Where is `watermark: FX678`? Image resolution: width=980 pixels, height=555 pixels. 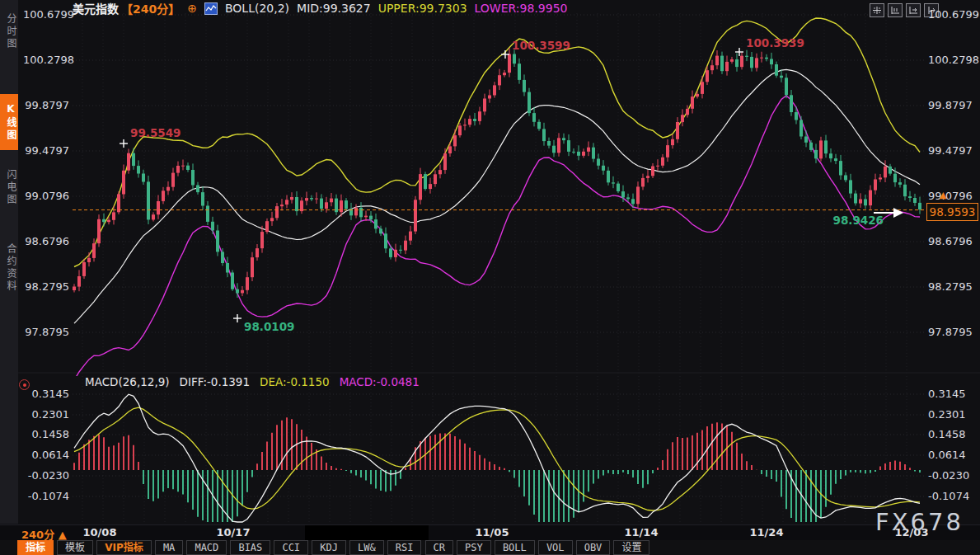
watermark: FX678 is located at coordinates (920, 522).